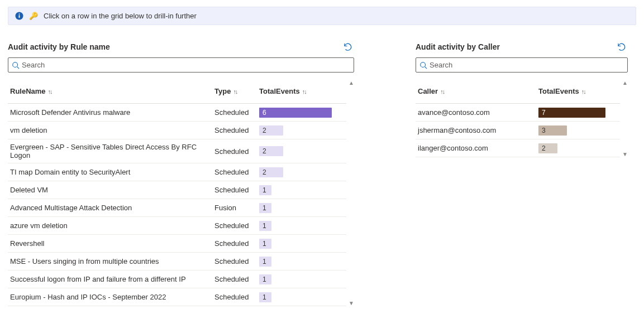 This screenshot has width=644, height=314. What do you see at coordinates (111, 297) in the screenshot?
I see `cell-rulename: Europium - Hash and IP IOCs - September …` at bounding box center [111, 297].